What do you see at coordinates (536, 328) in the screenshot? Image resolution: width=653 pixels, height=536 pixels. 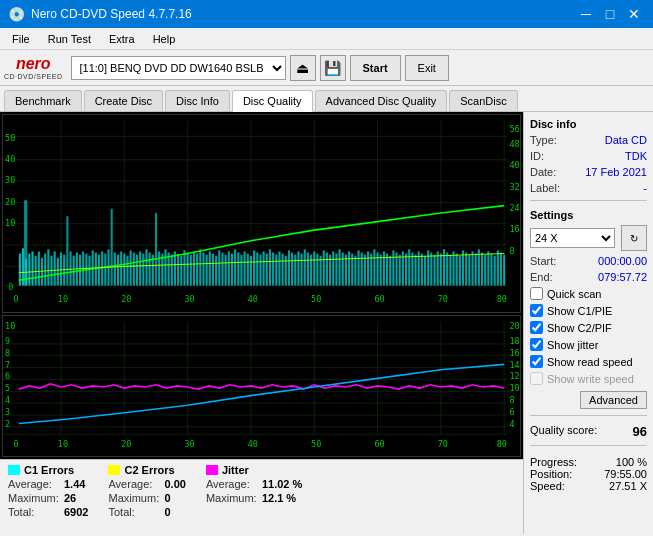 I see `show-c2pif-checkbox` at bounding box center [536, 328].